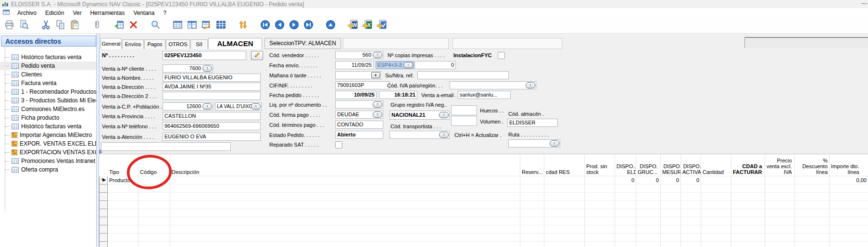  What do you see at coordinates (565, 165) in the screenshot?
I see `cdad-res-header: cdad RES` at bounding box center [565, 165].